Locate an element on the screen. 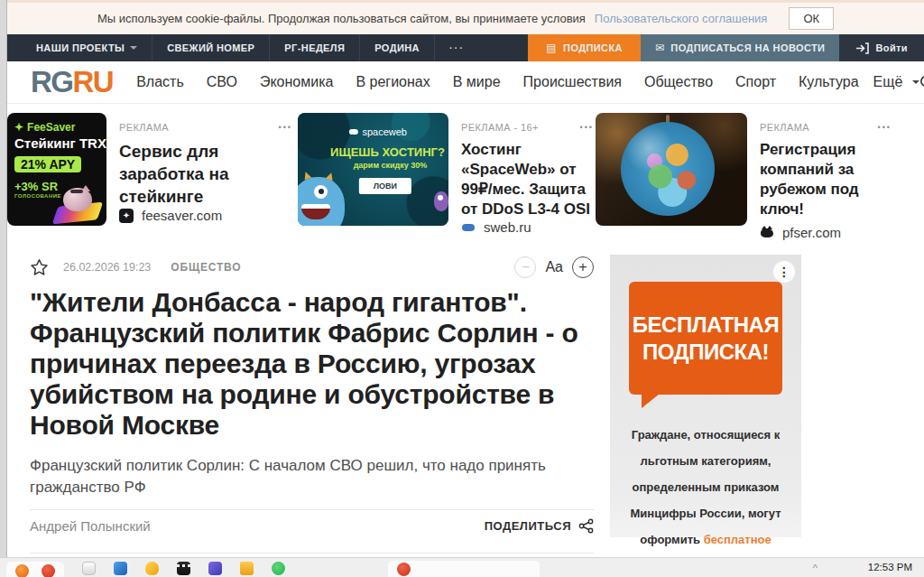 The height and width of the screenshot is (577, 924). nav-more-button: Ещё is located at coordinates (897, 82).